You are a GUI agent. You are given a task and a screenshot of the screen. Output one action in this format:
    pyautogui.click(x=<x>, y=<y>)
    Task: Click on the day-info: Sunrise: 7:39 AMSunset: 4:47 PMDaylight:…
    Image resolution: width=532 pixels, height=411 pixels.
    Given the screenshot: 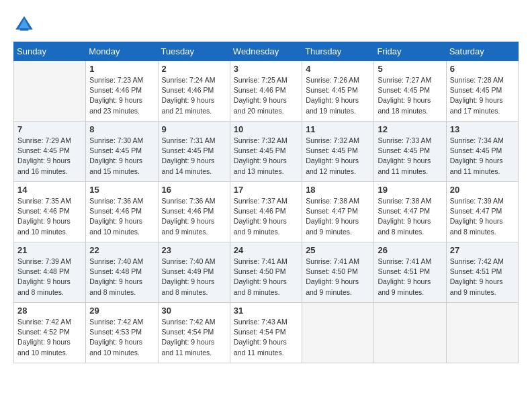 What is the action you would take?
    pyautogui.click(x=482, y=216)
    